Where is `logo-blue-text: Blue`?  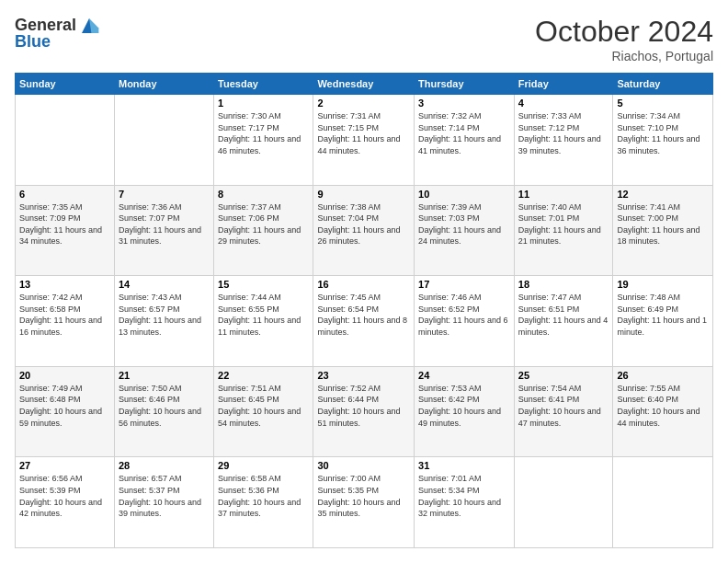 logo-blue-text: Blue is located at coordinates (33, 42).